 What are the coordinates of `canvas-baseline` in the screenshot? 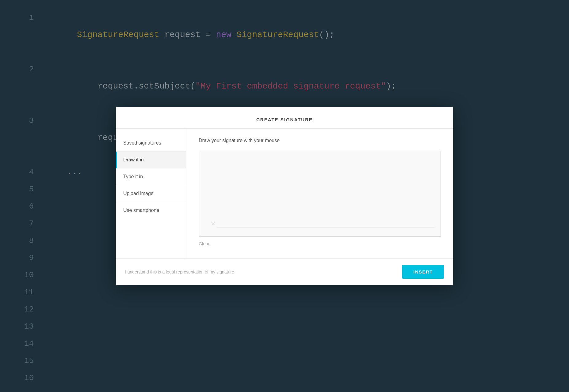 It's located at (326, 228).